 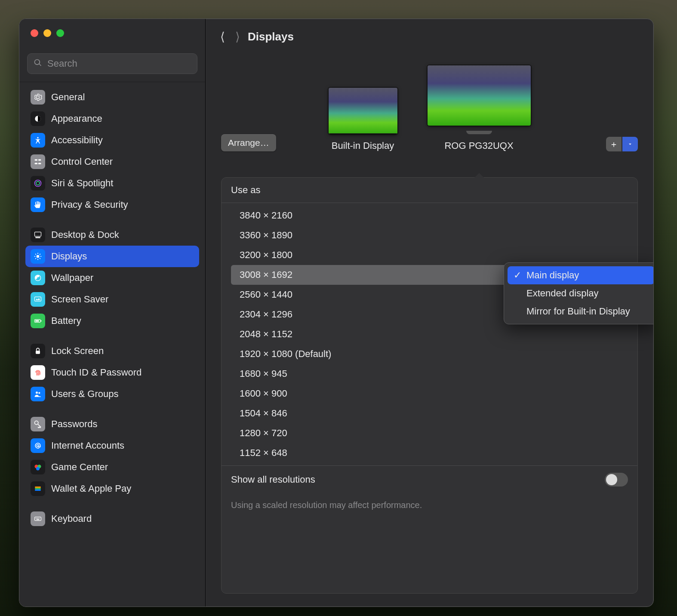 What do you see at coordinates (112, 235) in the screenshot?
I see `sidebar-item-desktop-dock: Desktop & Dock` at bounding box center [112, 235].